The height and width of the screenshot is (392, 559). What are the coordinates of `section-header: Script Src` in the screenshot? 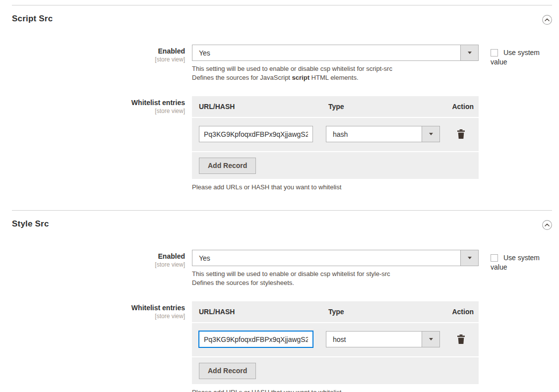 It's located at (282, 19).